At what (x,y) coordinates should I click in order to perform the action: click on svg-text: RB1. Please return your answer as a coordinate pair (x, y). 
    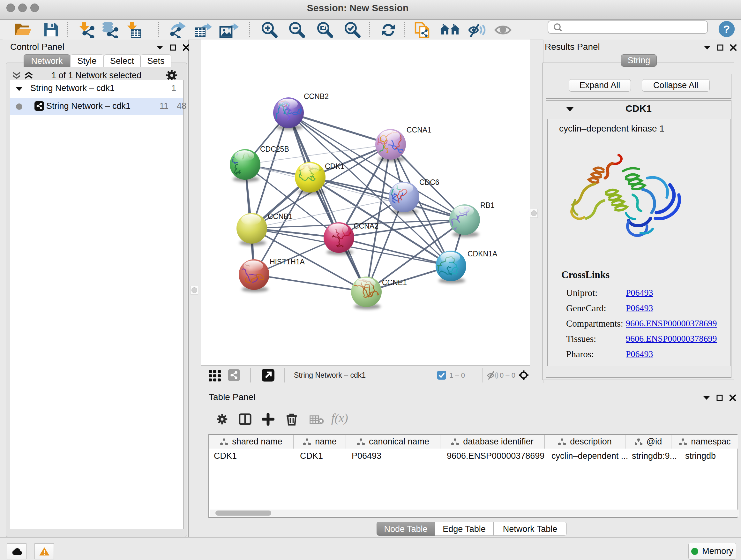
    Looking at the image, I should click on (488, 205).